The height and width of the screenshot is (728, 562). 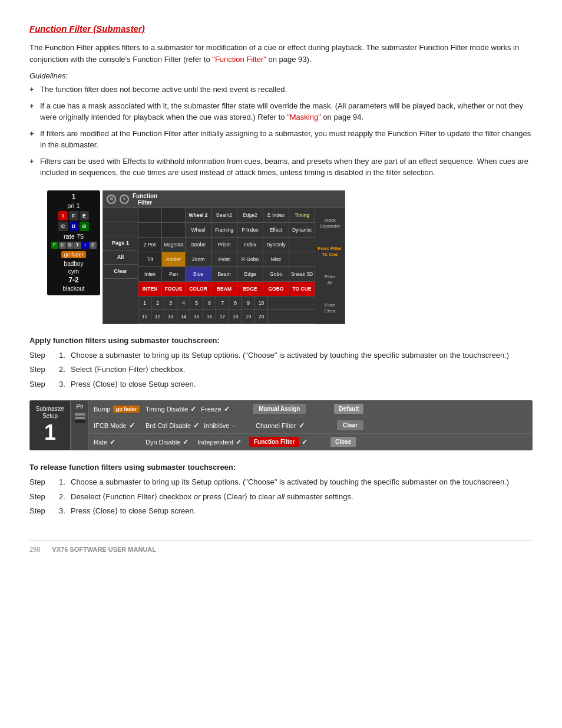 What do you see at coordinates (80, 418) in the screenshot?
I see `pri-bar2` at bounding box center [80, 418].